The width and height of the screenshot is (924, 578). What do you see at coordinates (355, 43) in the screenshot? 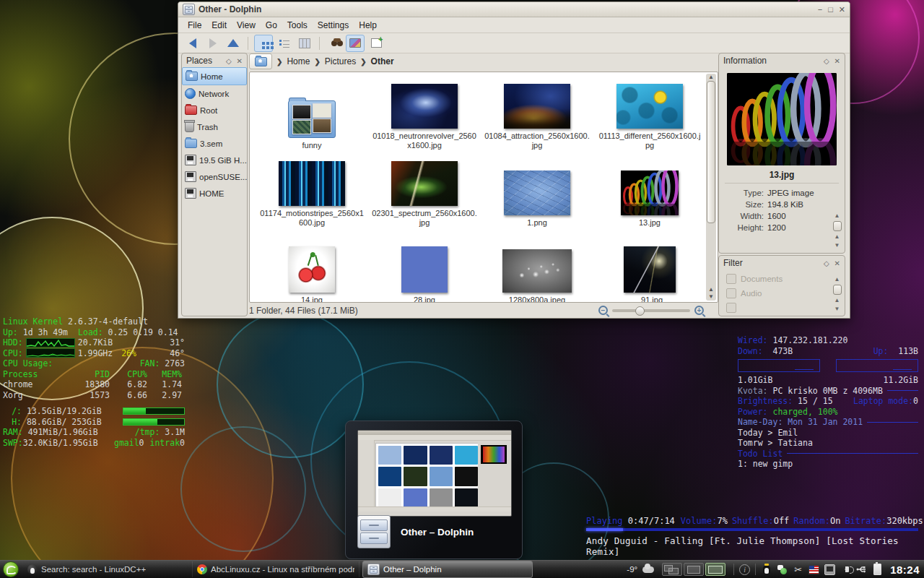
I see `preview-icon` at bounding box center [355, 43].